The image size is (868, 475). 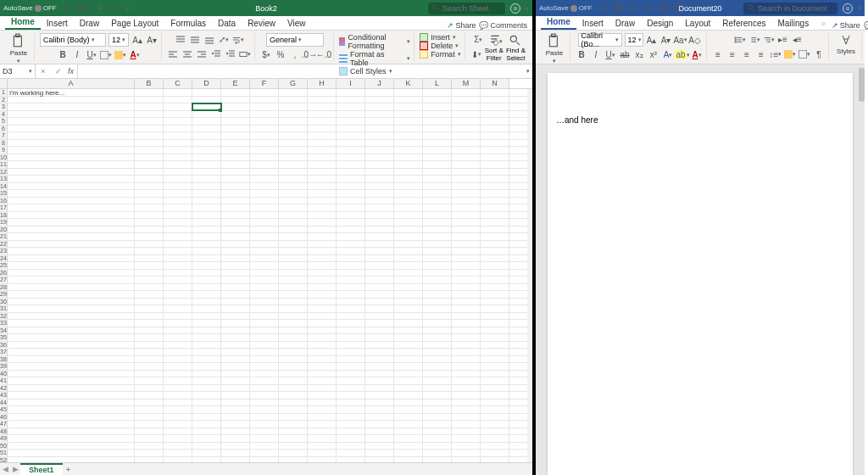 What do you see at coordinates (149, 259) in the screenshot?
I see `cell-B24` at bounding box center [149, 259].